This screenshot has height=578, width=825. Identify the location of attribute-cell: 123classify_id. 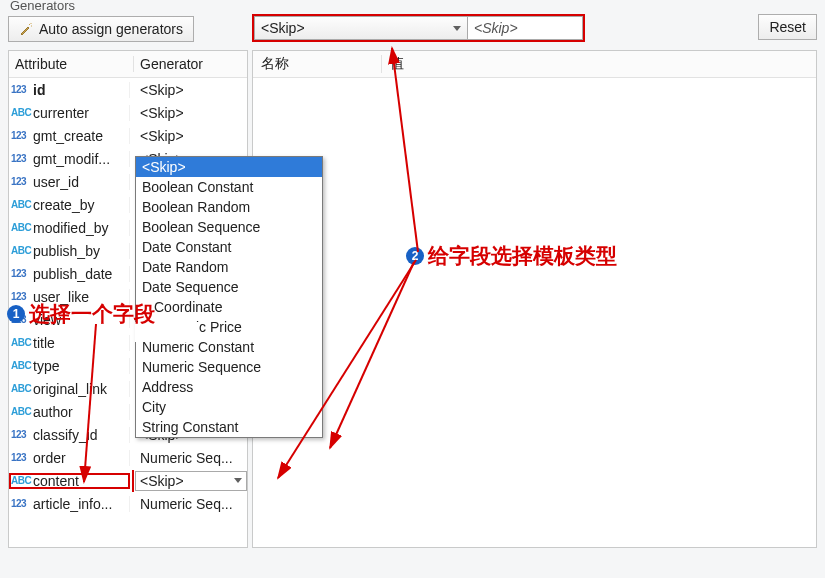
(70, 435).